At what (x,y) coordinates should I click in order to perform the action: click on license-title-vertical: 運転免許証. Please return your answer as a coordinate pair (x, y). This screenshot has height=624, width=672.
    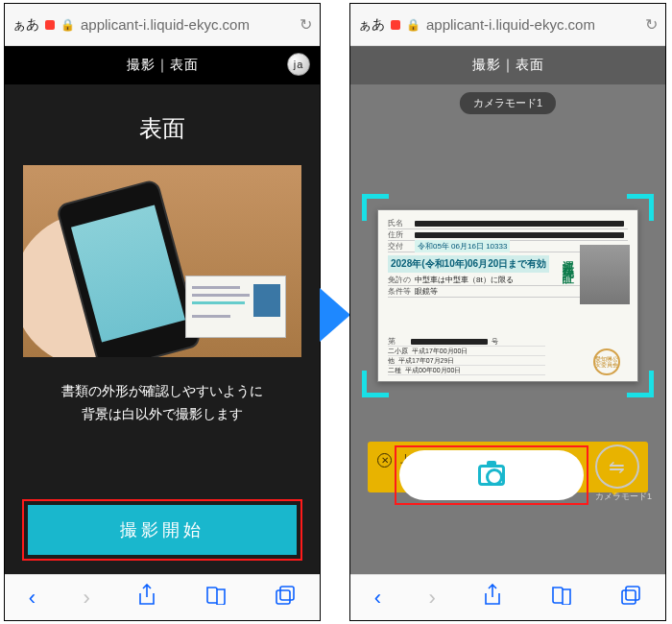
    Looking at the image, I should click on (568, 257).